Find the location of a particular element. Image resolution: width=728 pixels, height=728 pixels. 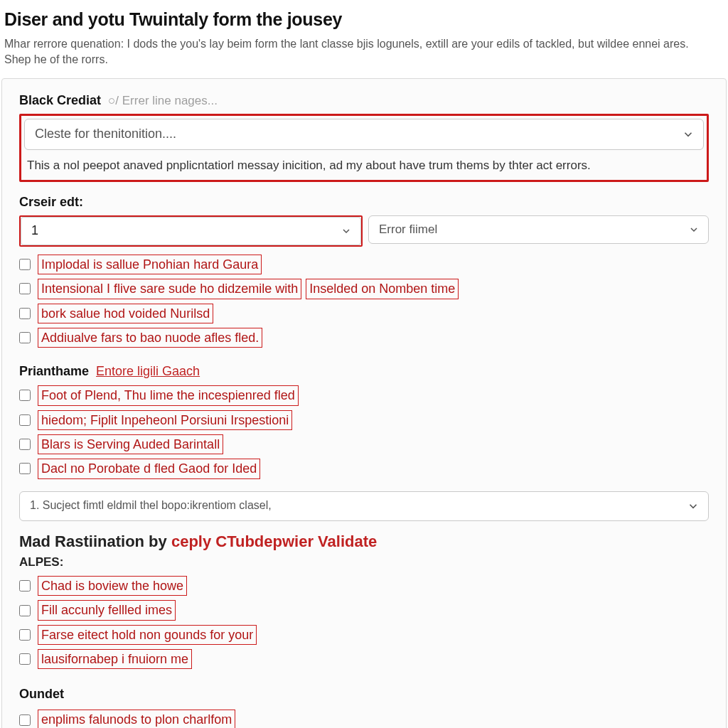

checkbox-label: Addiualve fars to bao nuode afles fled. is located at coordinates (150, 338).